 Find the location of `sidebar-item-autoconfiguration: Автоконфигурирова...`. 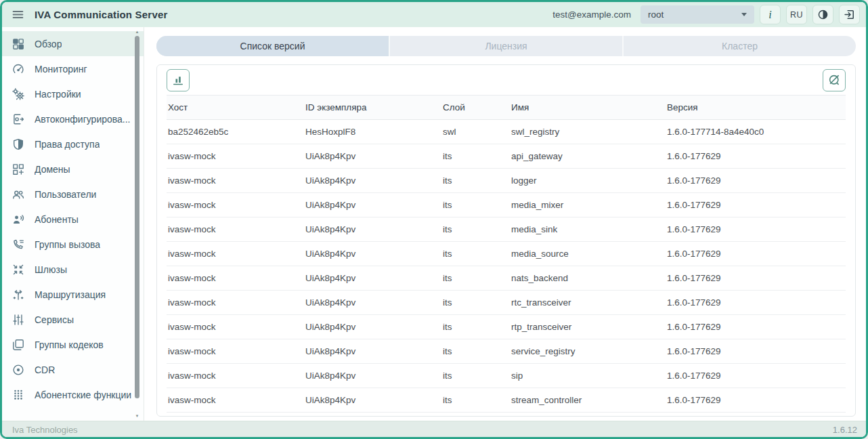

sidebar-item-autoconfiguration: Автоконфигурирова... is located at coordinates (73, 119).